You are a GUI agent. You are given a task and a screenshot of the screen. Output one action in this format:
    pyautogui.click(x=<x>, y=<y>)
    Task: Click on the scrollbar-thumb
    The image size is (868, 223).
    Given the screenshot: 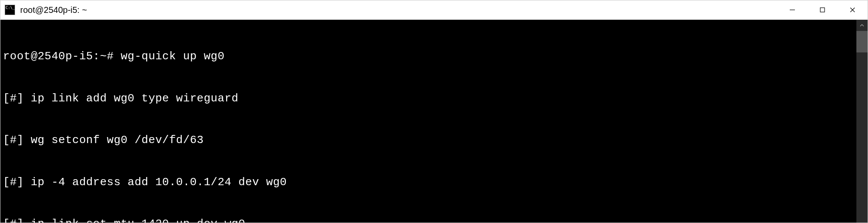 What is the action you would take?
    pyautogui.click(x=862, y=42)
    